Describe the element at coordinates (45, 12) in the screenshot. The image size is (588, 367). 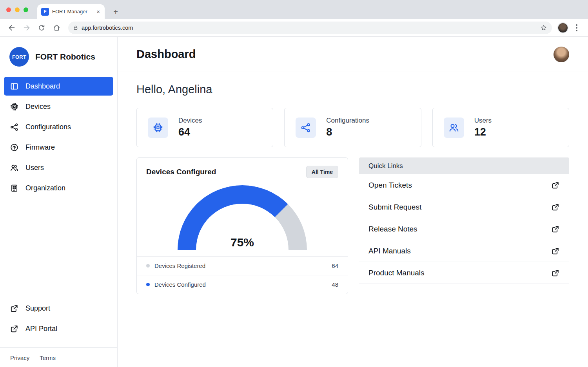
I see `favicon: F` at that location.